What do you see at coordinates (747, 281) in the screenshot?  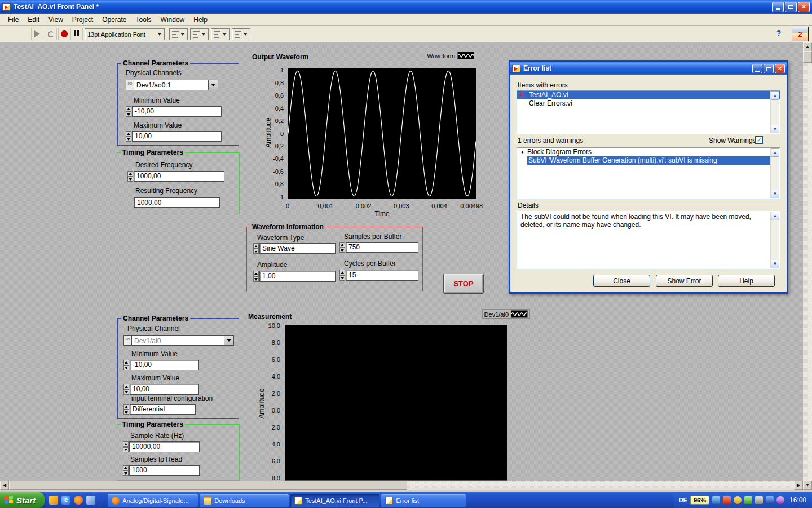 I see `help-button: Help` at bounding box center [747, 281].